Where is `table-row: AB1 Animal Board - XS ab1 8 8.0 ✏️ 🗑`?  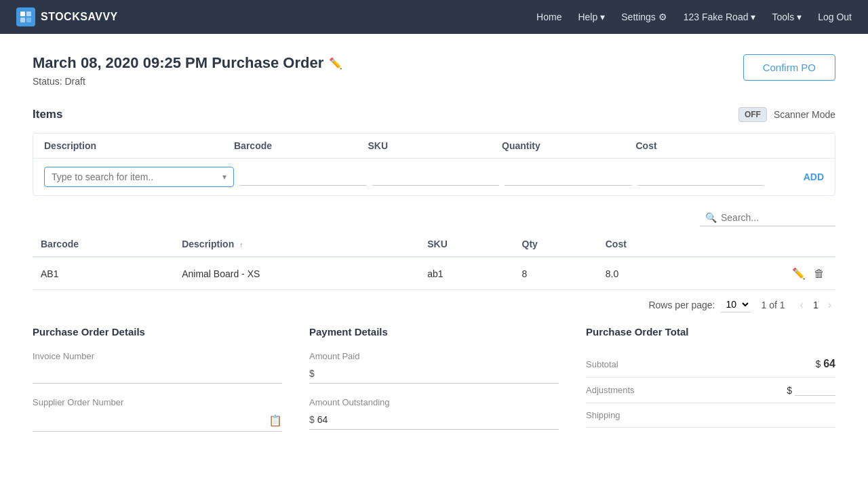
table-row: AB1 Animal Board - XS ab1 8 8.0 ✏️ 🗑 is located at coordinates (434, 274).